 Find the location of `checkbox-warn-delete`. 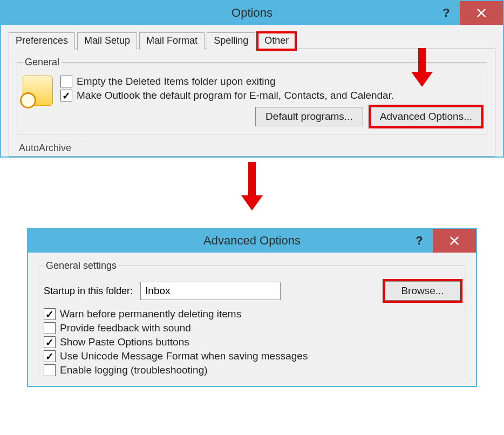

checkbox-warn-delete is located at coordinates (50, 314).